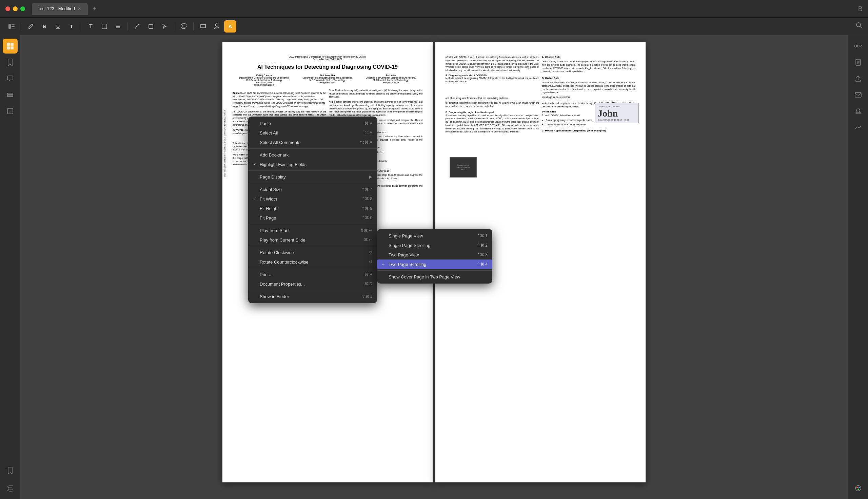 Image resolution: width=868 pixels, height=499 pixels. What do you see at coordinates (60, 9) in the screenshot?
I see `active-tab: test 123 - Modified ✕` at bounding box center [60, 9].